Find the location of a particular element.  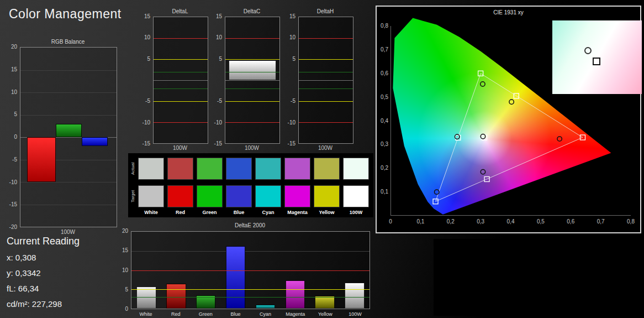

delta-e-2000-chart: DeltaE 2000 20151050WhiteRedGreenBlueCya… is located at coordinates (241, 270).